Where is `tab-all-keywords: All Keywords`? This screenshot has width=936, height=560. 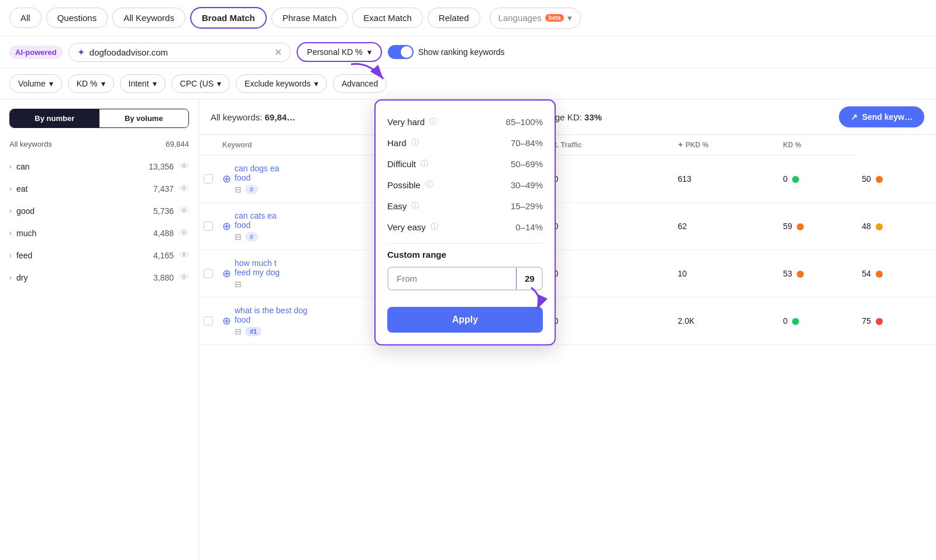
tab-all-keywords: All Keywords is located at coordinates (149, 18).